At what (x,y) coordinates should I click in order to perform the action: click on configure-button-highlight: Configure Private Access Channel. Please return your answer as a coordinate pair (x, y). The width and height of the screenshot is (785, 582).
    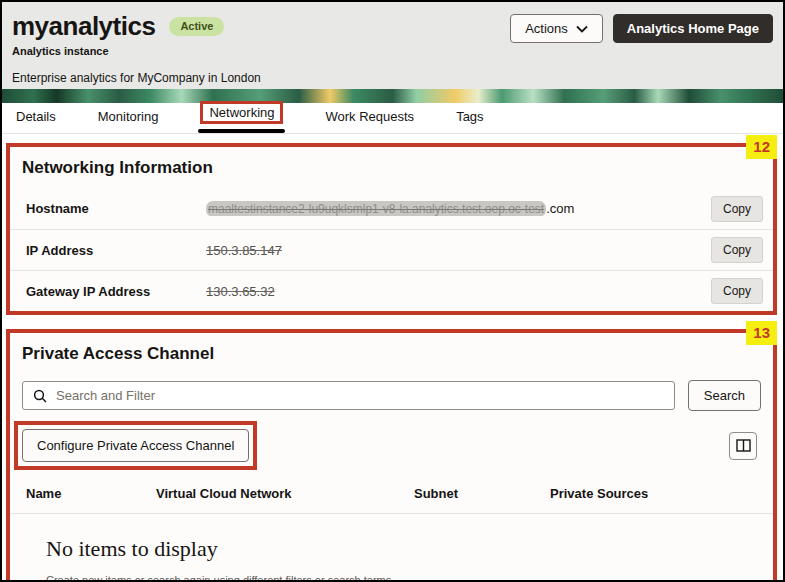
    Looking at the image, I should click on (136, 446).